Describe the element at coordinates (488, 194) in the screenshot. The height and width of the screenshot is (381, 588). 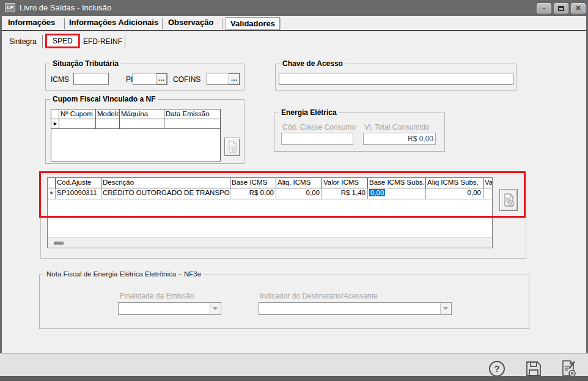
I see `cell-valor-icms-subs` at that location.